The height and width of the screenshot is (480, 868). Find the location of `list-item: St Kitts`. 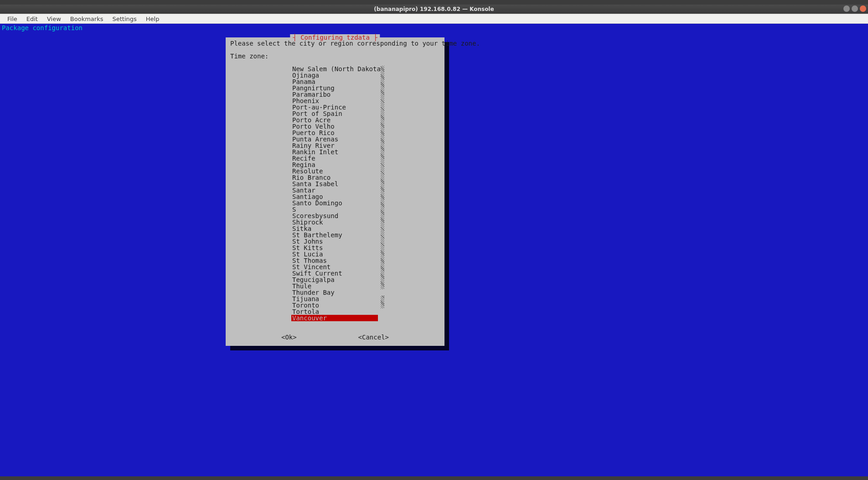

list-item: St Kitts is located at coordinates (335, 248).